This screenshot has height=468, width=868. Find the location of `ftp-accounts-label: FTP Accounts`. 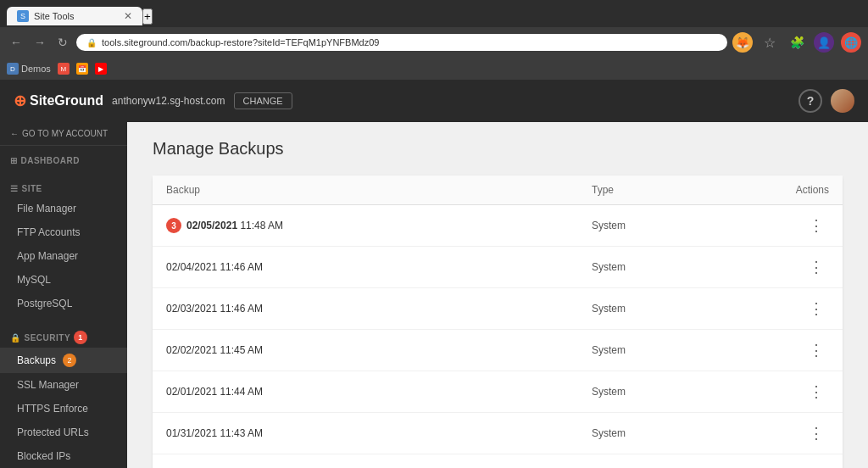

ftp-accounts-label: FTP Accounts is located at coordinates (48, 232).